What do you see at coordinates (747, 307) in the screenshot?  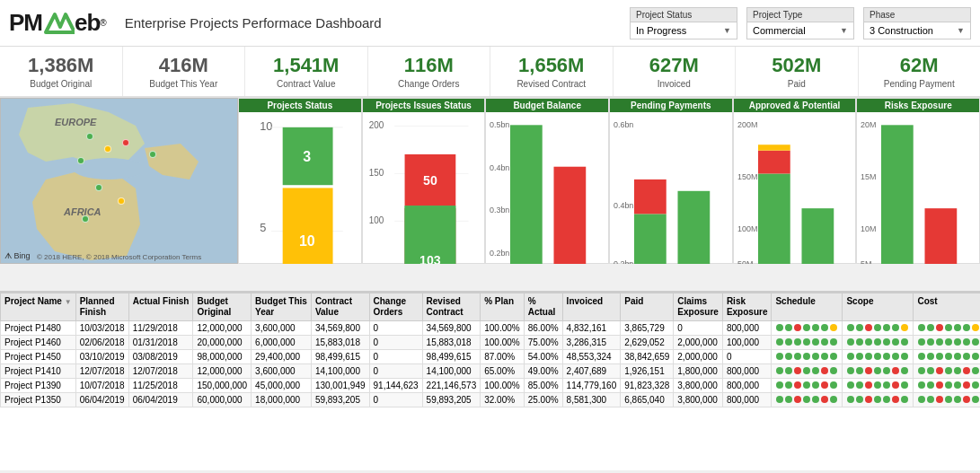 I see `col-risk-exposure: RiskExposure` at bounding box center [747, 307].